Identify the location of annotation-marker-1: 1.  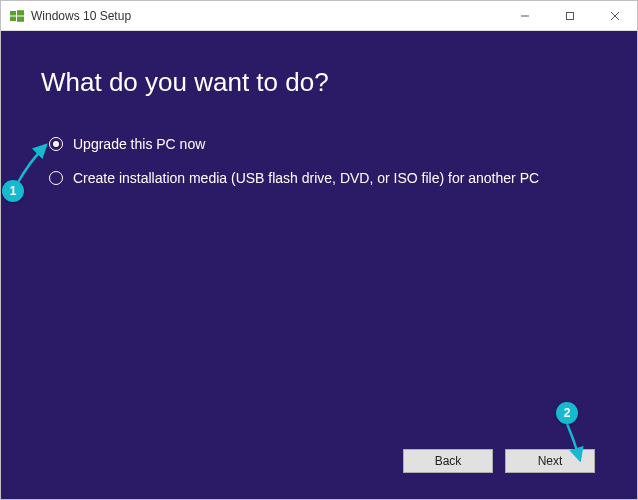
(13, 191).